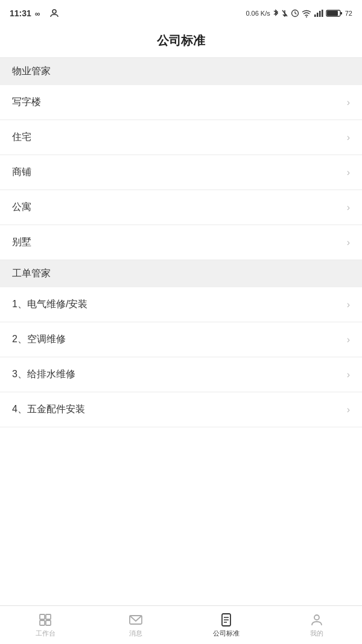  Describe the element at coordinates (306, 13) in the screenshot. I see `wifi-icon` at that location.